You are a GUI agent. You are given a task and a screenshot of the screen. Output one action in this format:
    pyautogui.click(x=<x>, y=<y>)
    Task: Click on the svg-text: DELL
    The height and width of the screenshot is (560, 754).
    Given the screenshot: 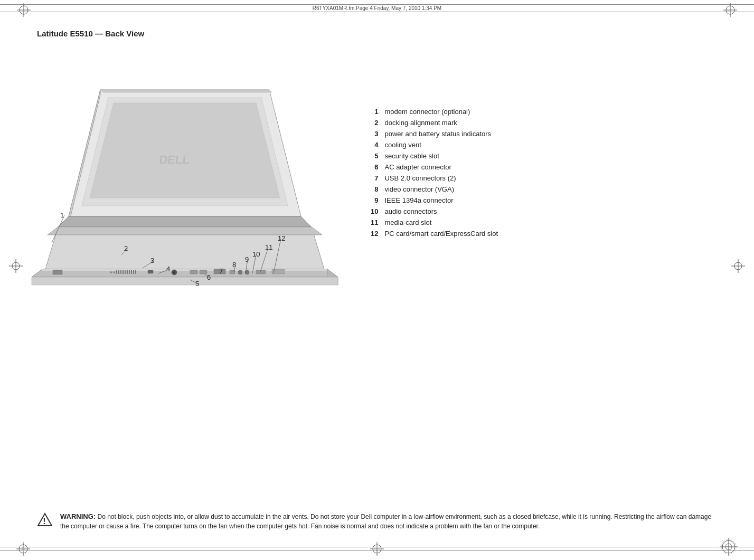 What is the action you would take?
    pyautogui.click(x=175, y=159)
    